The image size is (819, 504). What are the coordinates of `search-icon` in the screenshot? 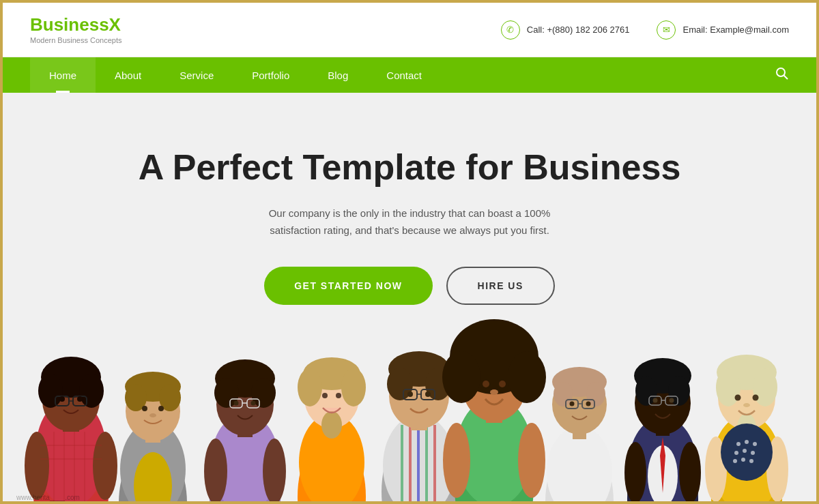 It's located at (782, 75).